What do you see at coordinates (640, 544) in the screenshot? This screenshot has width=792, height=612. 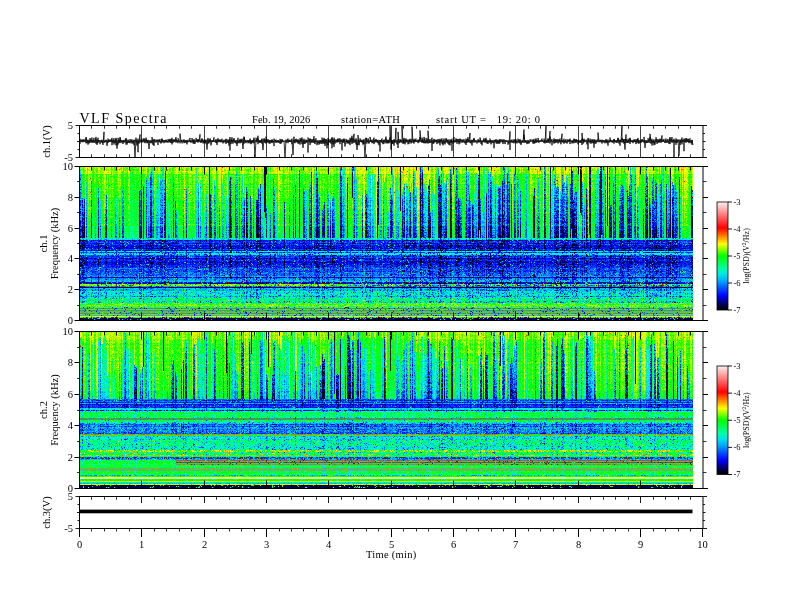 I see `svg-text: 9` at bounding box center [640, 544].